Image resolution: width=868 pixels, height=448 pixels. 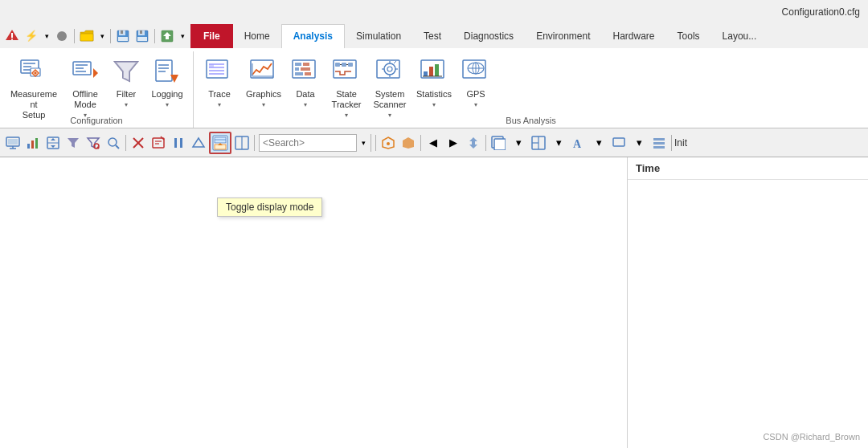 What do you see at coordinates (347, 100) in the screenshot?
I see `state-tracker-label: StateTracker` at bounding box center [347, 100].